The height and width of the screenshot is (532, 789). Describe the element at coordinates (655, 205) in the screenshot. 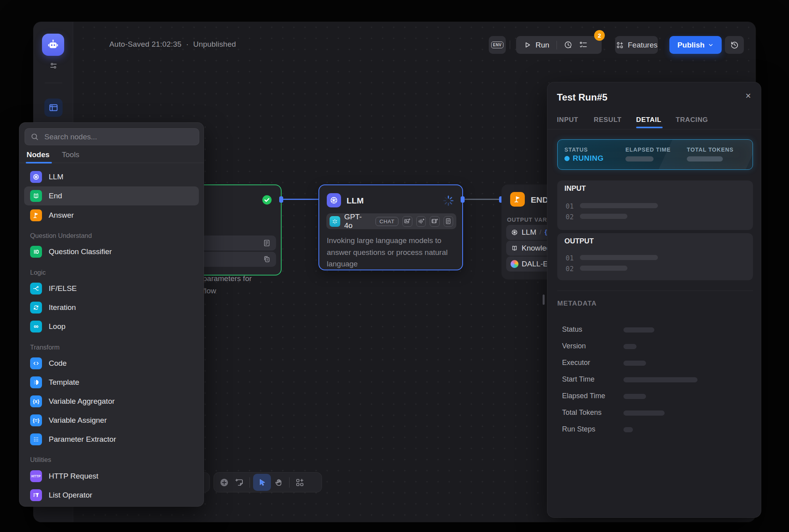

I see `input-card: INPUT 01 02` at that location.